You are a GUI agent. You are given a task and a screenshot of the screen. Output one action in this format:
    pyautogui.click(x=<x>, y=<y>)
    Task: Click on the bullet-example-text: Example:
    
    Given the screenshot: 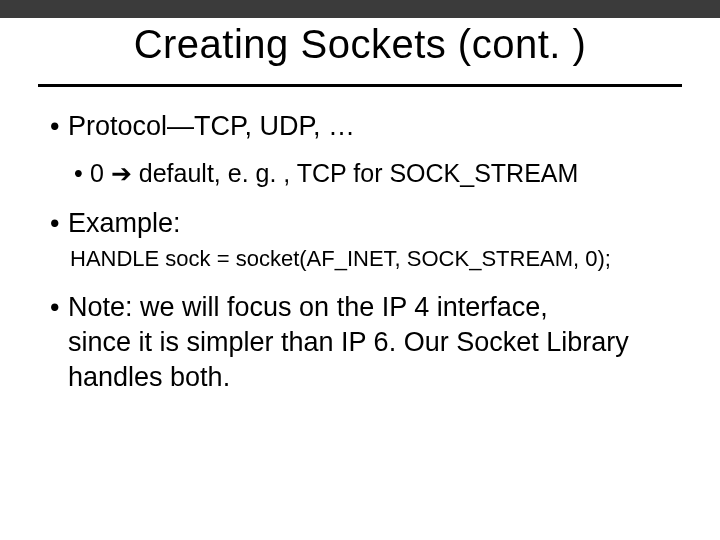 What is the action you would take?
    pyautogui.click(x=124, y=223)
    